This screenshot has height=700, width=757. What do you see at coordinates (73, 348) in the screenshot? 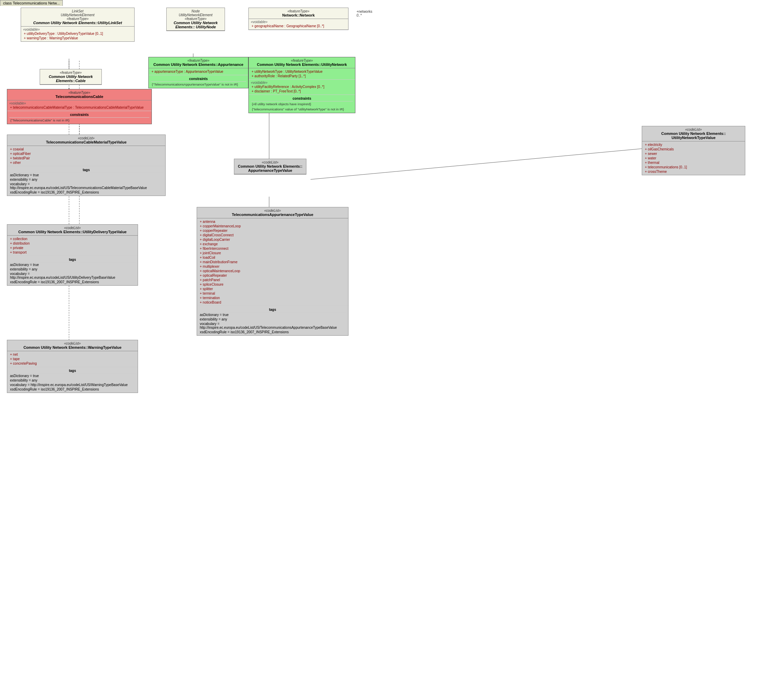
I see `warning-type-classname: Common Utility Network Elements::Warning…` at bounding box center [73, 348].